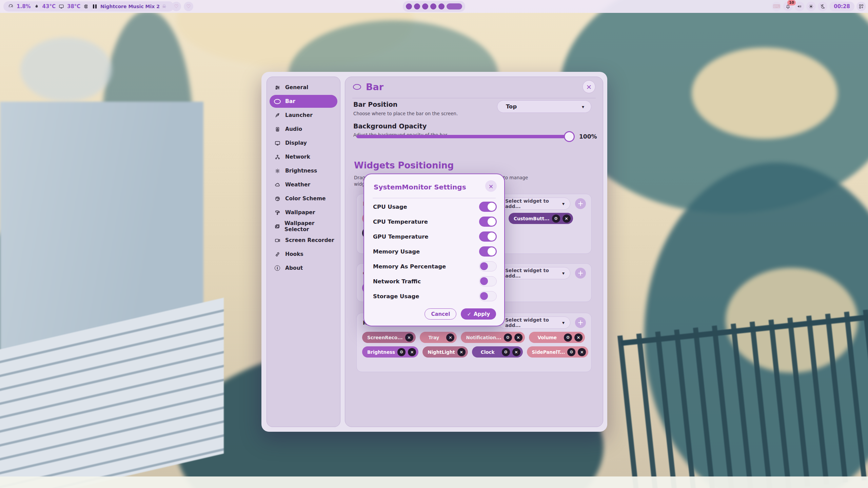 Image resolution: width=868 pixels, height=488 pixels. I want to click on apply-button: ✓ Apply, so click(478, 314).